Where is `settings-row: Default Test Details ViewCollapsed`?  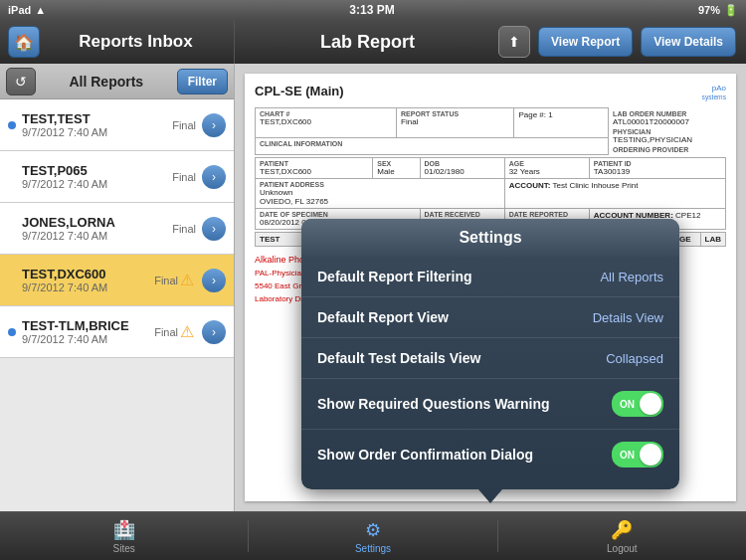 settings-row: Default Test Details ViewCollapsed is located at coordinates (490, 358).